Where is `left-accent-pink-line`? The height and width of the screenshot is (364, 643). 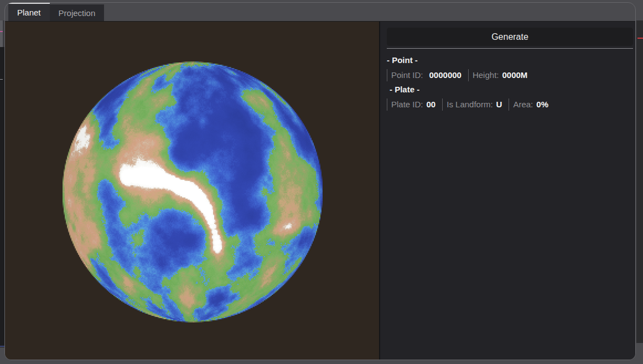 left-accent-pink-line is located at coordinates (1, 32).